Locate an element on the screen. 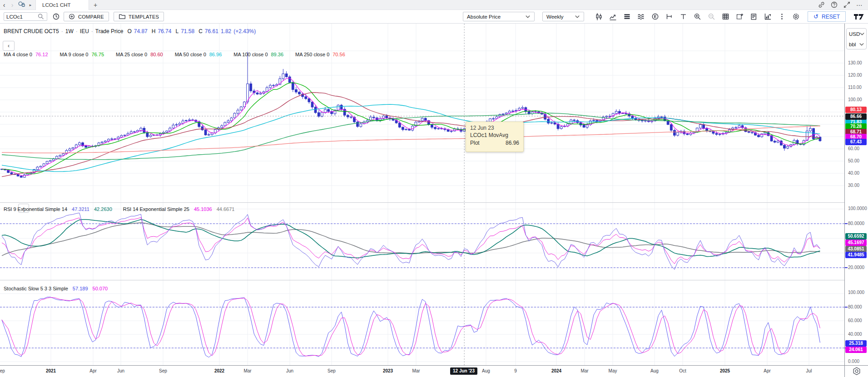  trend-chart-icon is located at coordinates (613, 17).